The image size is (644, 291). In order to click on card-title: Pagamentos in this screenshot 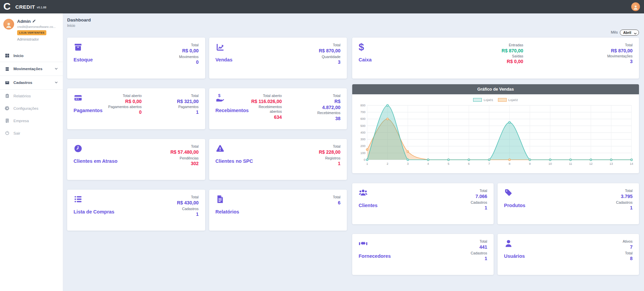, I will do `click(88, 110)`.